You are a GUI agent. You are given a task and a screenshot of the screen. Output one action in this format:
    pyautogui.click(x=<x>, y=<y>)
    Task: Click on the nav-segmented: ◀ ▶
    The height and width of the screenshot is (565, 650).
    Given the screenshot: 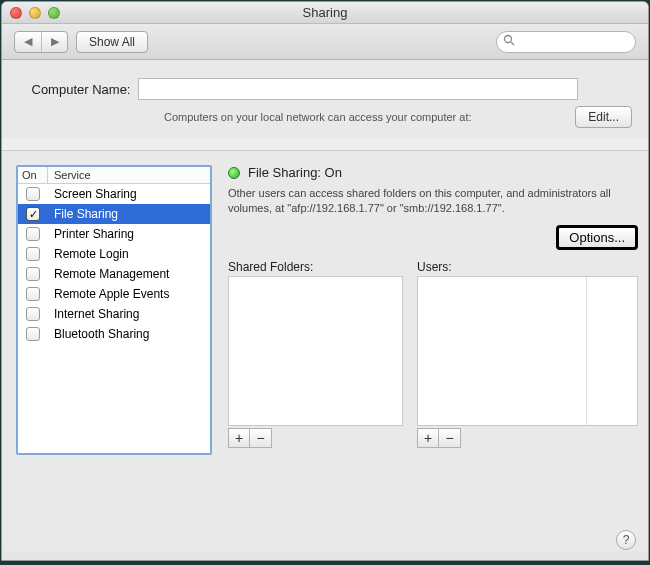 What is the action you would take?
    pyautogui.click(x=41, y=42)
    